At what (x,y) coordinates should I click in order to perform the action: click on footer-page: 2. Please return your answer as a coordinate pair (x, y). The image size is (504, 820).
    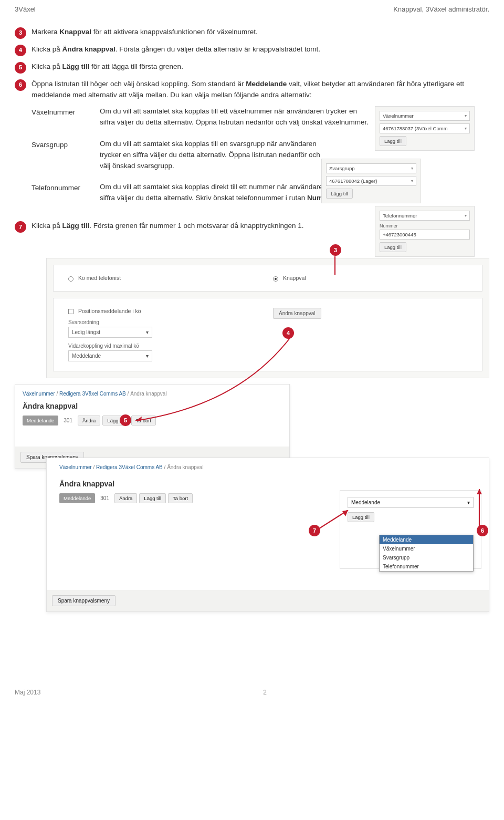
    Looking at the image, I should click on (265, 692).